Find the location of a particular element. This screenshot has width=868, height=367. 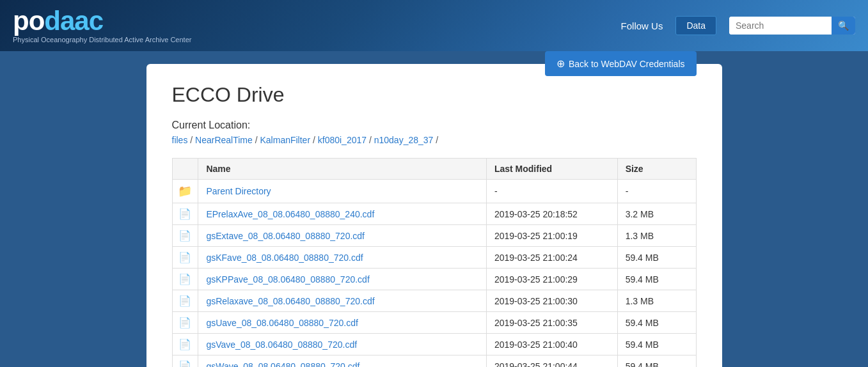

col-header-size: Size is located at coordinates (656, 169).